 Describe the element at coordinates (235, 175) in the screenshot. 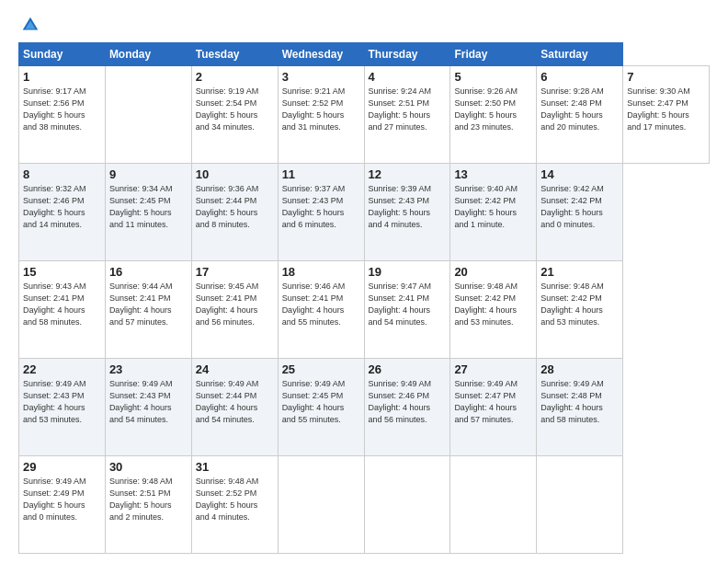

I see `day-number: 10` at that location.